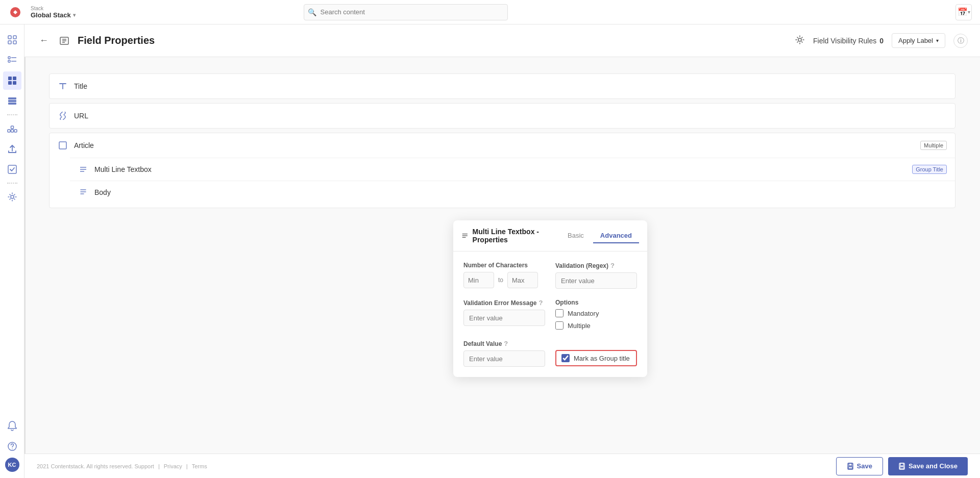 The width and height of the screenshot is (980, 478). I want to click on mark-group-title-row: Mark as Group title, so click(596, 358).